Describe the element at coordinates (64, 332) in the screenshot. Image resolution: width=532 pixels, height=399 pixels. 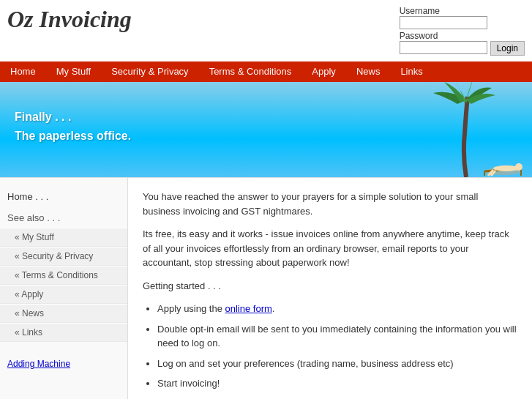
I see `sidebar-item-links: « Links` at that location.